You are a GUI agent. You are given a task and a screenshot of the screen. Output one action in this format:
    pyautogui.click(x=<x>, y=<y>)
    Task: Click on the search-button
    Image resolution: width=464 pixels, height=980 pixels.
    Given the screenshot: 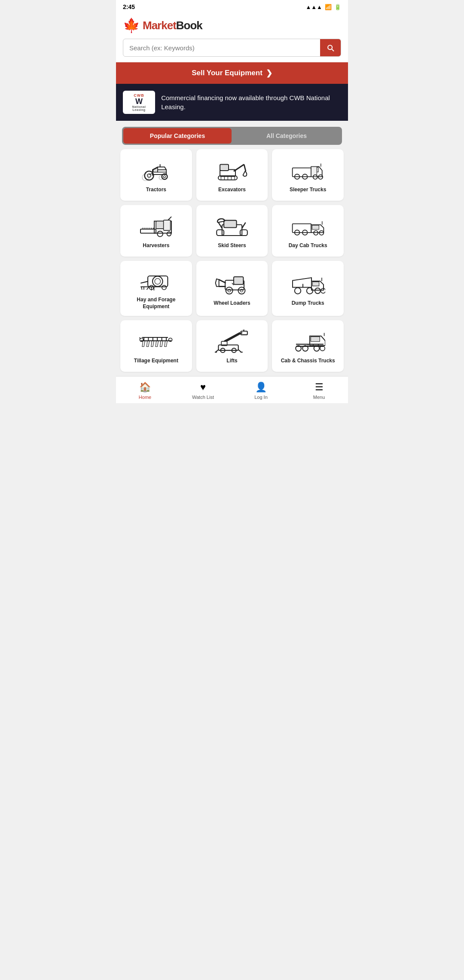 What is the action you would take?
    pyautogui.click(x=330, y=48)
    